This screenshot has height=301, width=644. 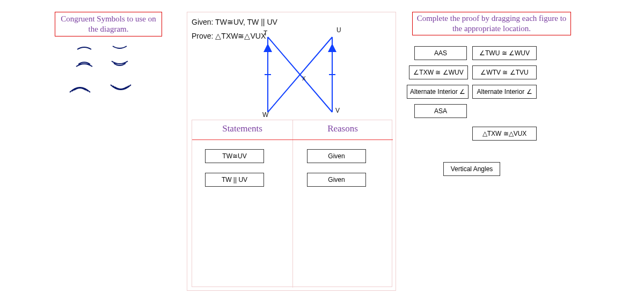 What do you see at coordinates (336, 156) in the screenshot?
I see `reason-chip-1: Given` at bounding box center [336, 156].